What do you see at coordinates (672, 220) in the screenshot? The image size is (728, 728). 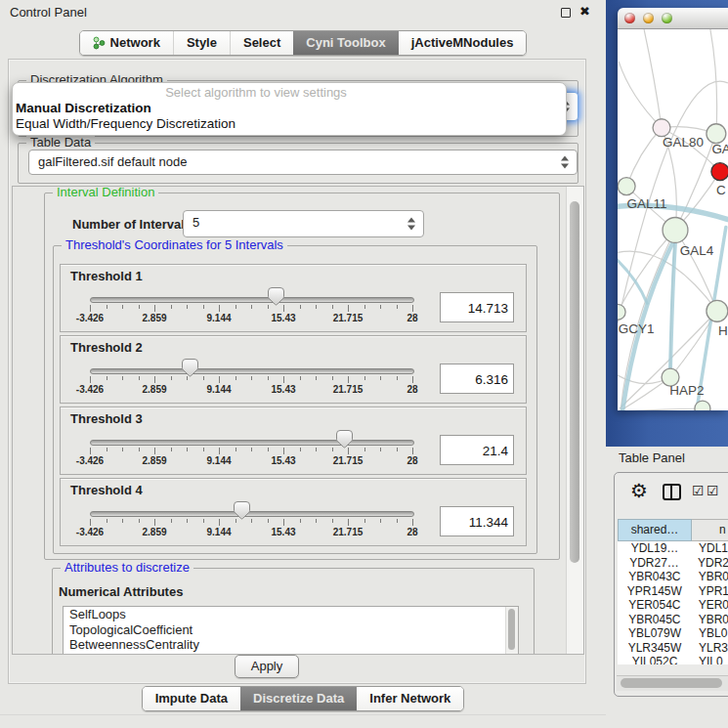 I see `network-canvas: GAL80GALCGAL11GAL4GCY1HHAP2` at bounding box center [672, 220].